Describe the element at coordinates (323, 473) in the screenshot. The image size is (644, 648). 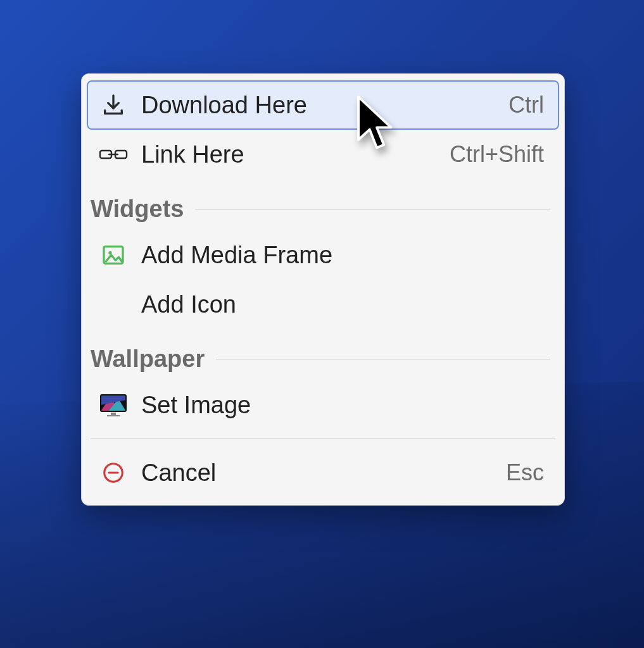
I see `menu-item-cancel: Cancel Esc` at that location.